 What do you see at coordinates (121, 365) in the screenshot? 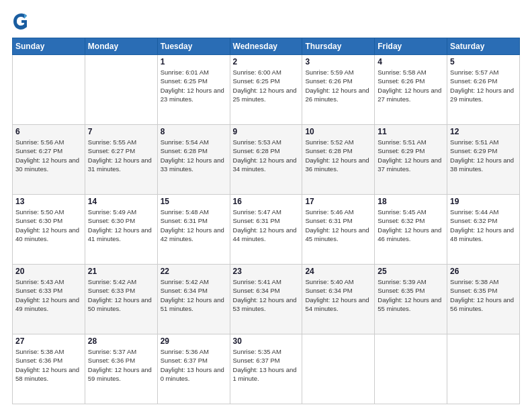
I see `day-info: Sunrise: 5:37 AMSunset: 6:36 PMDaylight:…` at bounding box center [121, 365].